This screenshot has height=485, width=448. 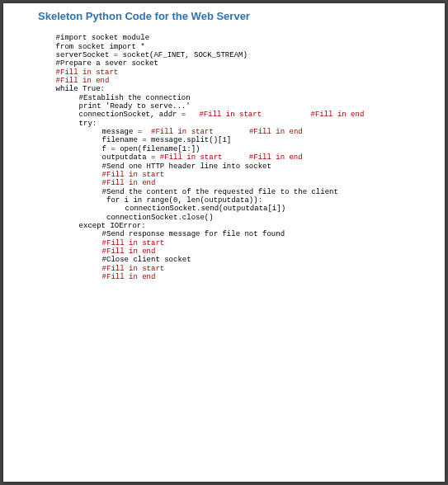 What do you see at coordinates (124, 106) in the screenshot?
I see `code-line: print 'Ready to serve...'` at bounding box center [124, 106].